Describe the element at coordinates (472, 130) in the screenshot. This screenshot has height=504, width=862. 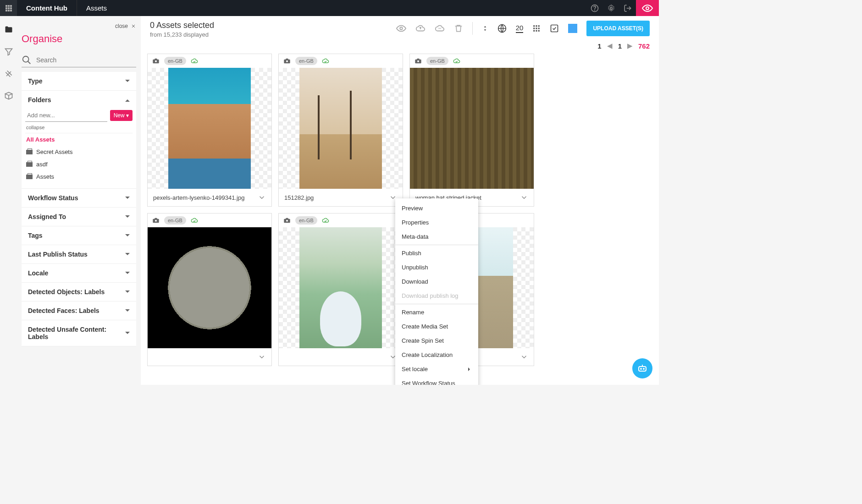
I see `asset-card: en-GB woman hat striped jacket` at that location.